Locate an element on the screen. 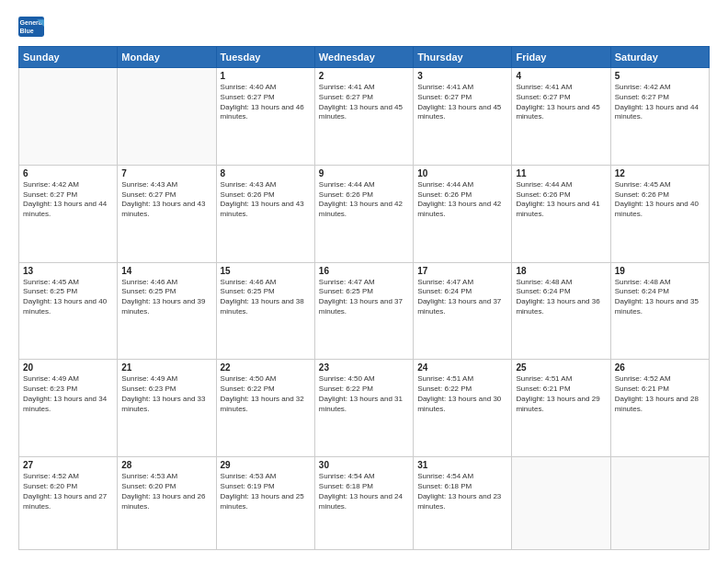  day-number: 2 is located at coordinates (364, 75).